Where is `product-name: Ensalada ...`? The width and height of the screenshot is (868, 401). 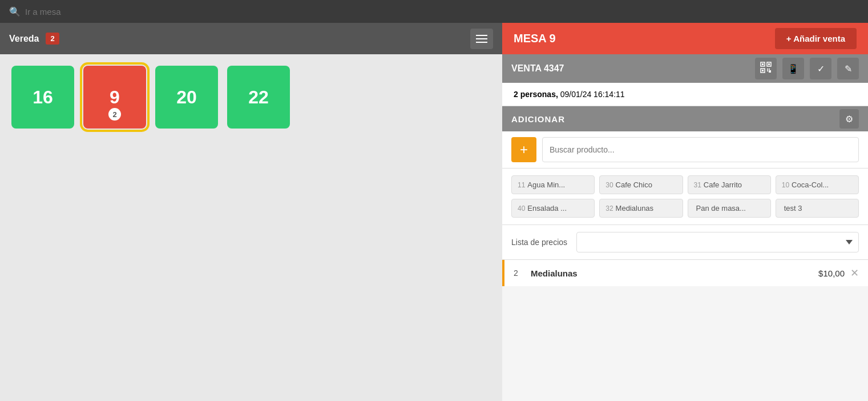 product-name: Ensalada ... is located at coordinates (547, 208).